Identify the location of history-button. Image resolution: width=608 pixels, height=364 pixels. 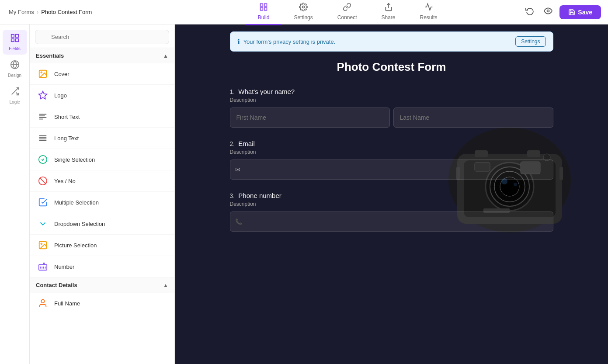
(530, 12).